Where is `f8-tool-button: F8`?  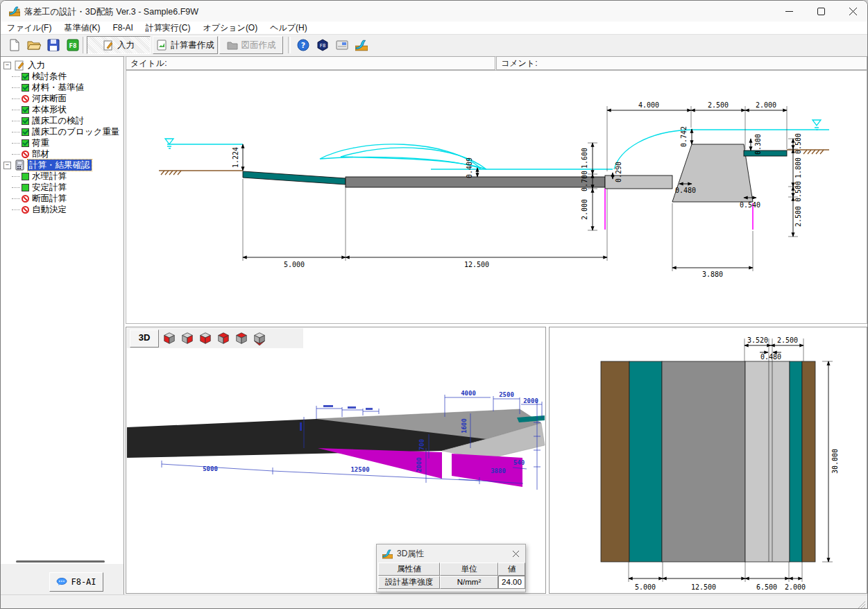
f8-tool-button: F8 is located at coordinates (73, 45).